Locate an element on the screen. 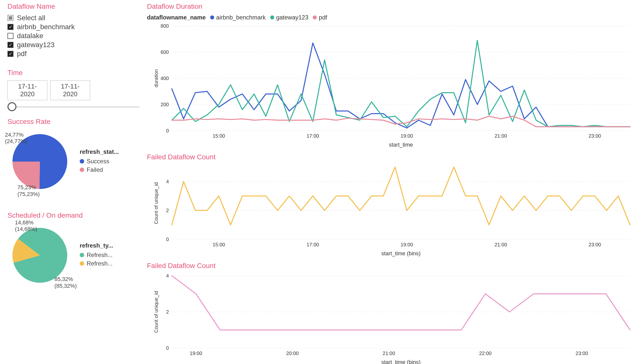 The width and height of the screenshot is (644, 364). pie-label-success: 75,23% (75,23%) is located at coordinates (28, 191).